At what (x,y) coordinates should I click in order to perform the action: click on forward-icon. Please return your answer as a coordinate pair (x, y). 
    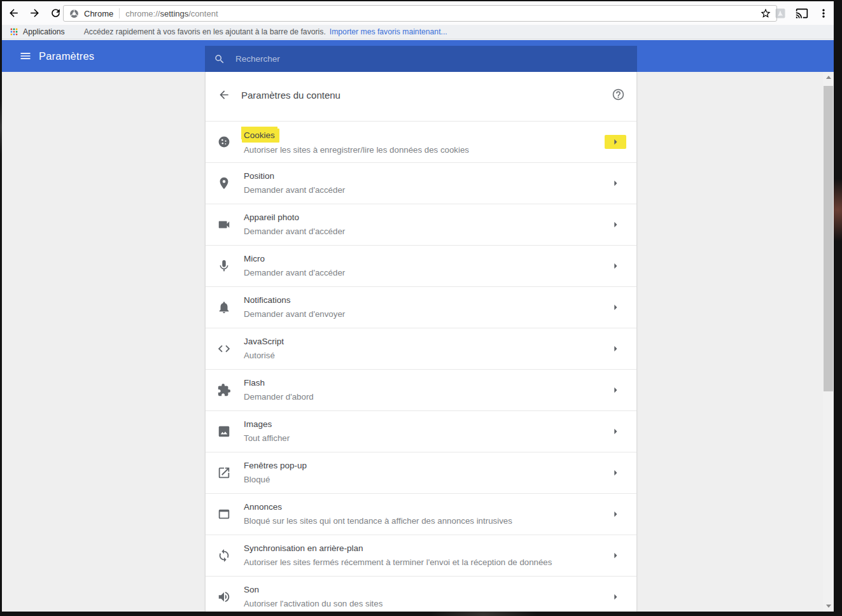
    Looking at the image, I should click on (34, 13).